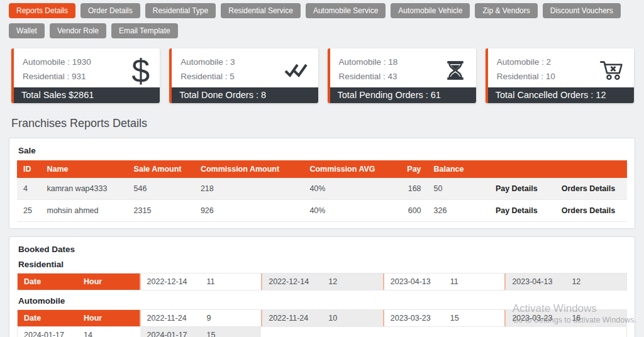 The image size is (644, 337). Describe the element at coordinates (444, 318) in the screenshot. I see `booked-slot: 2023-03-23 15` at that location.